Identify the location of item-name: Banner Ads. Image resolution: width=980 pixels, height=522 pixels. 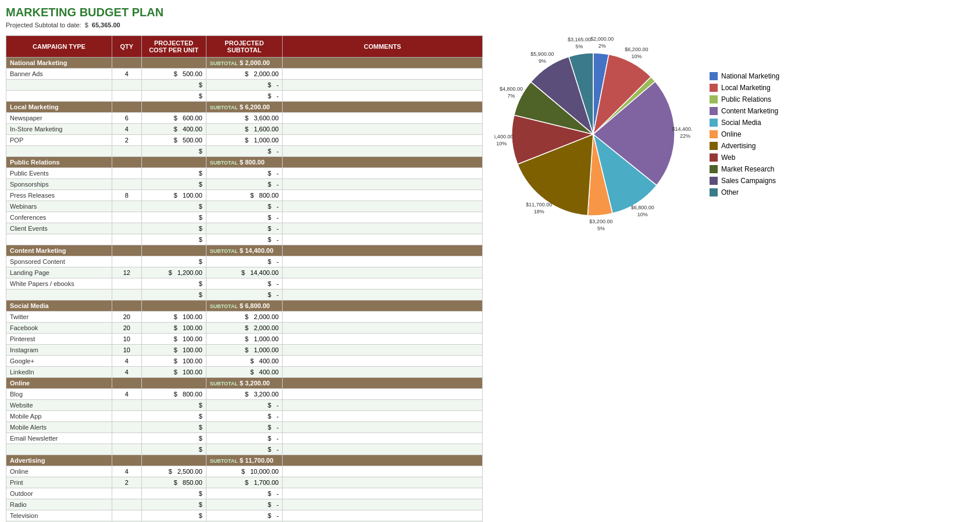
(59, 74).